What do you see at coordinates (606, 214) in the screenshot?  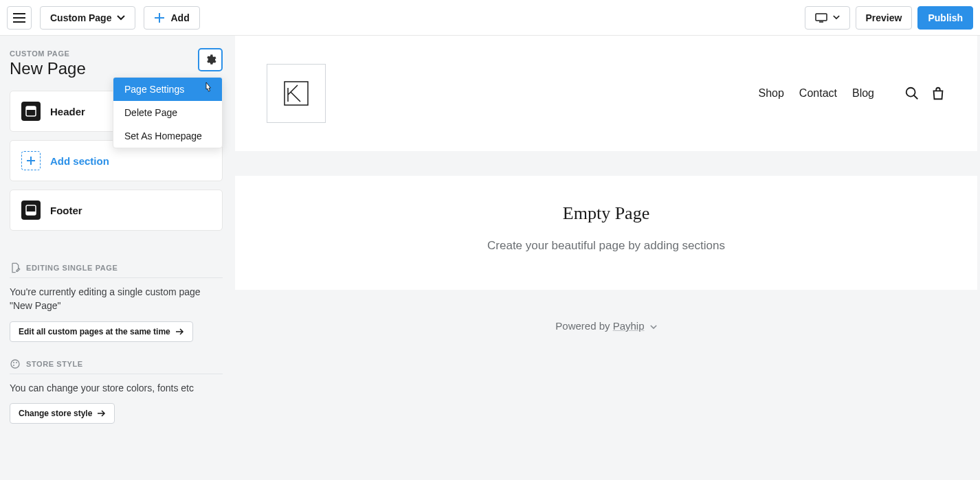 I see `empty-page-title: Empty Page` at bounding box center [606, 214].